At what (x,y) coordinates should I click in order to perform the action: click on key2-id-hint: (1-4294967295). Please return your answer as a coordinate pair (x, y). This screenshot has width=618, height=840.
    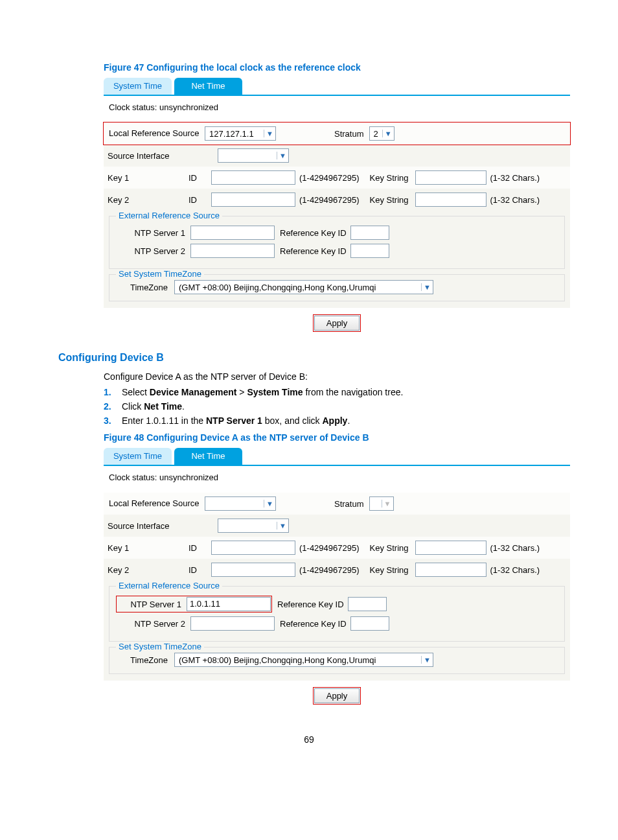
    Looking at the image, I should click on (329, 570).